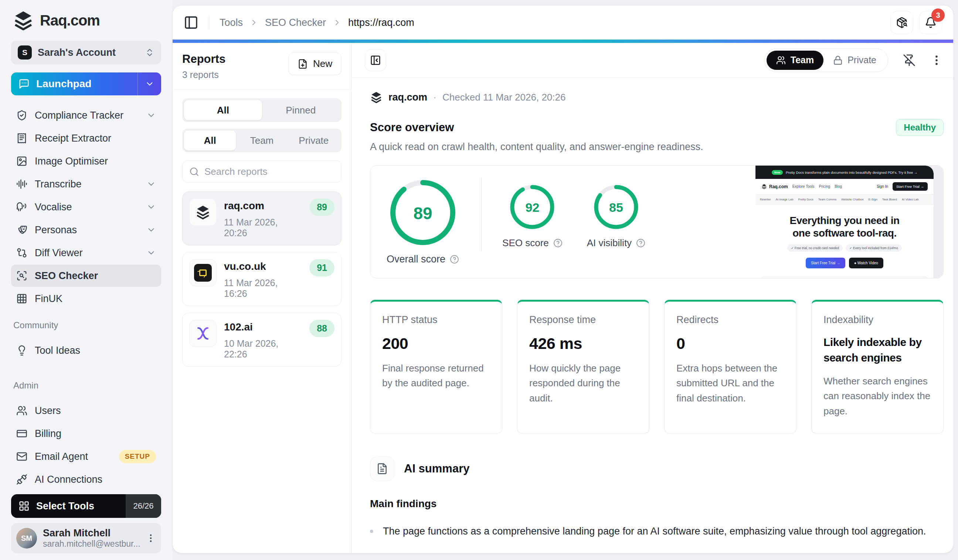 The image size is (958, 560). I want to click on bullet-dot, so click(372, 531).